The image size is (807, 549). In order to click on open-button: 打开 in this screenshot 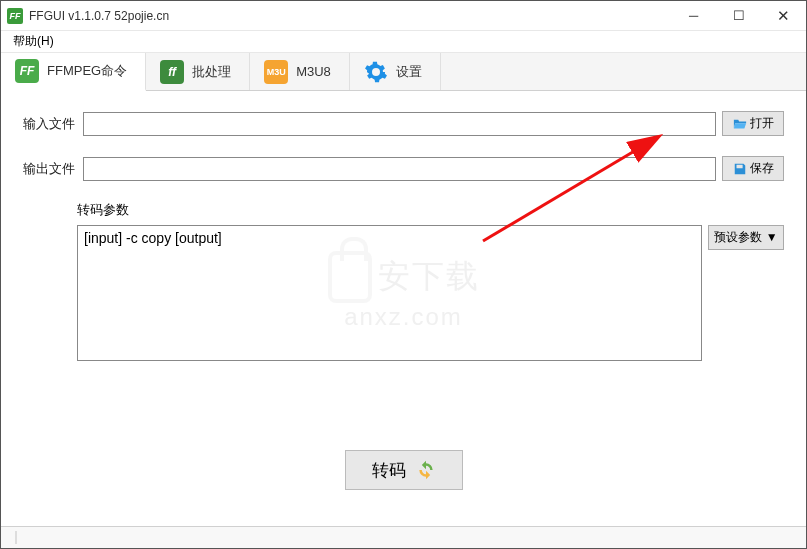, I will do `click(753, 124)`.